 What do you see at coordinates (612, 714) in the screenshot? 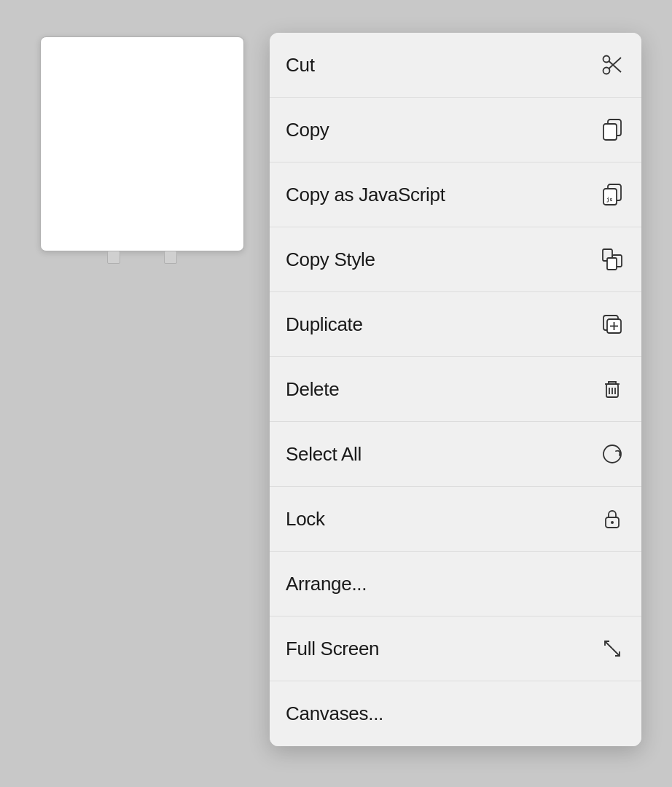
I see `canvases-icon` at bounding box center [612, 714].